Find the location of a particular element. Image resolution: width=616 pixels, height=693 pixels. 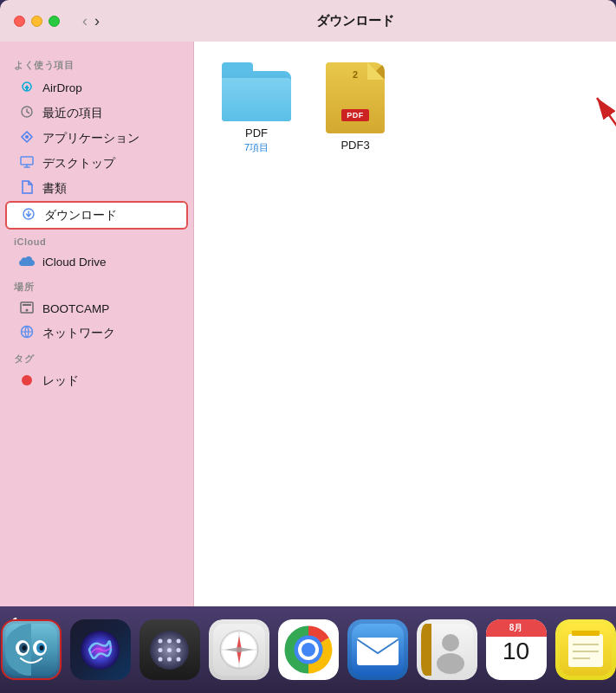

calendar-icon: 8月 10 is located at coordinates (516, 650).